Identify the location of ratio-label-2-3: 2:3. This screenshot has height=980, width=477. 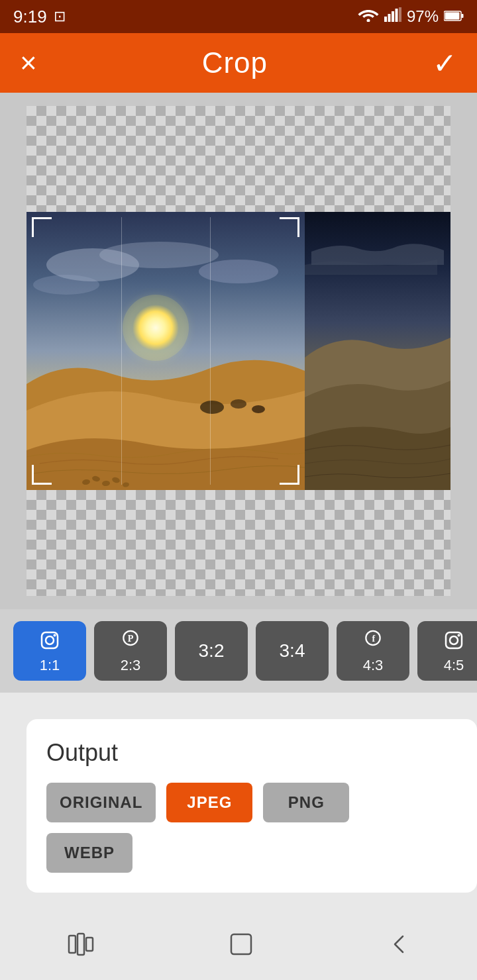
(131, 665).